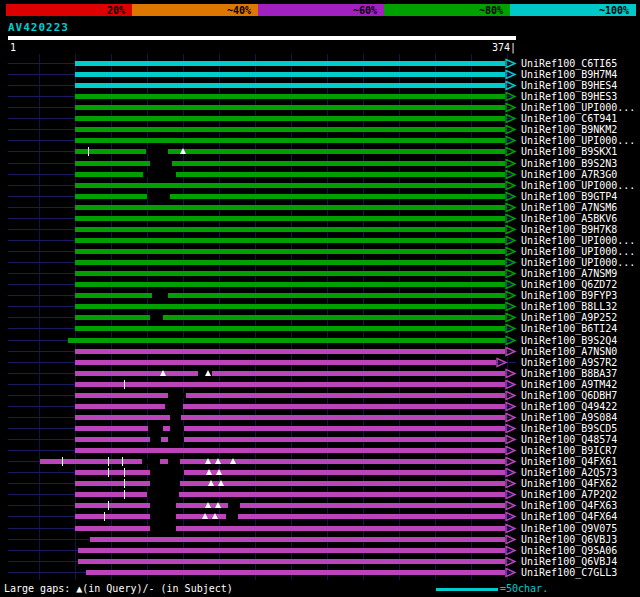 This screenshot has height=597, width=640. What do you see at coordinates (569, 506) in the screenshot?
I see `hit-label: UniRef100_Q4FX63` at bounding box center [569, 506].